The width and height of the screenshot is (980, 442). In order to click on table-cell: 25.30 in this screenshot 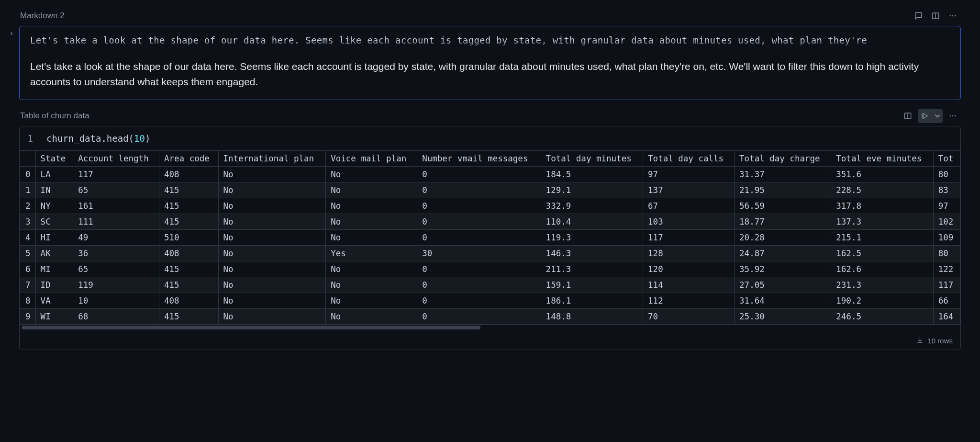, I will do `click(783, 317)`.